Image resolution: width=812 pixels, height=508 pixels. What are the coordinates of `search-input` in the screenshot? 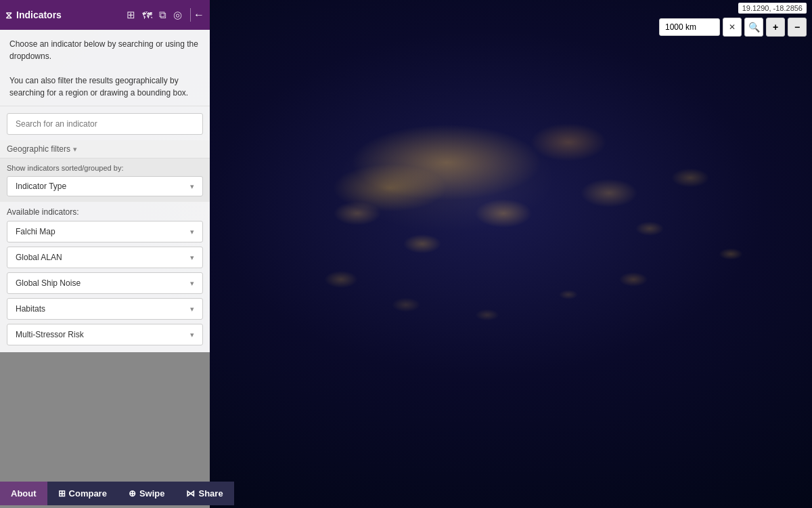 It's located at (105, 124).